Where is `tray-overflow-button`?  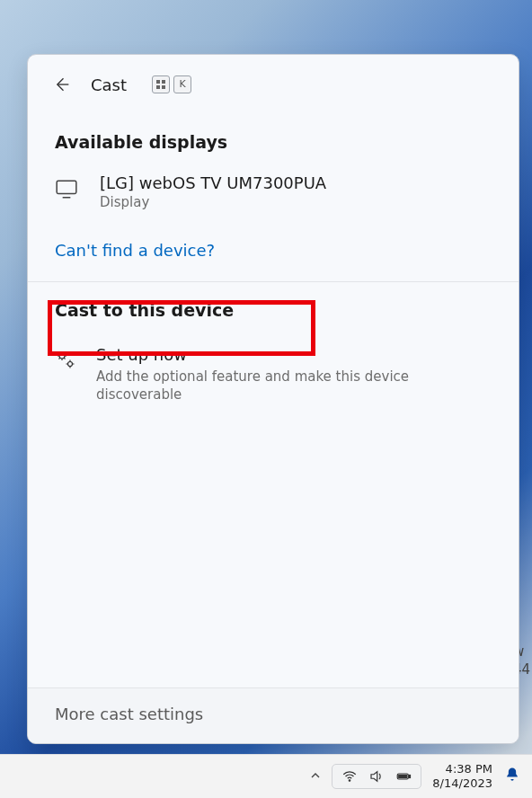
tray-overflow-button is located at coordinates (315, 776).